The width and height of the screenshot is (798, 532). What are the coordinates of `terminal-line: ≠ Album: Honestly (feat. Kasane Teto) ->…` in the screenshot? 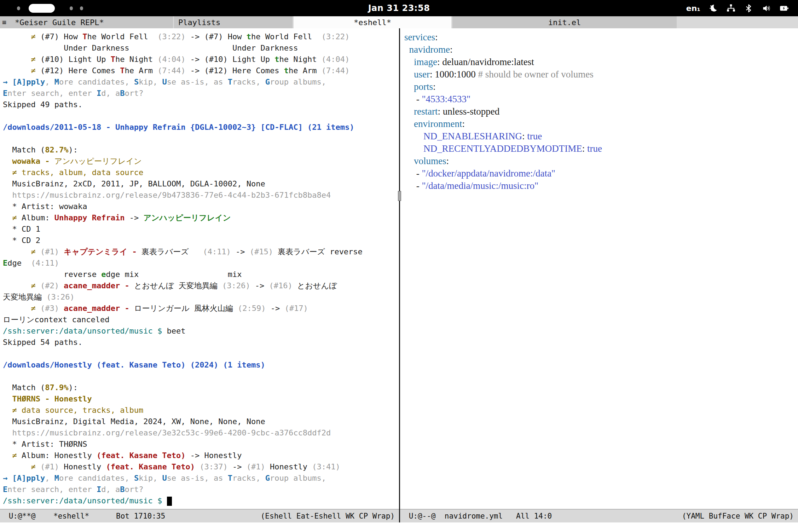 It's located at (201, 456).